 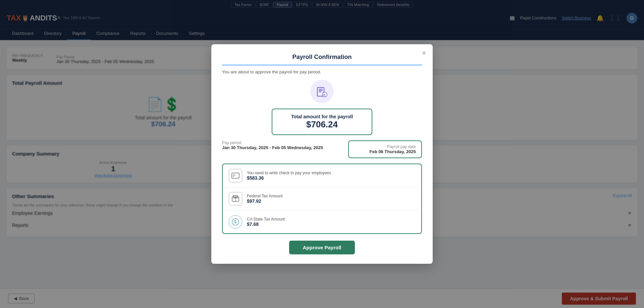 What do you see at coordinates (289, 173) in the screenshot?
I see `check-label: You need to write check to pay your empl…` at bounding box center [289, 173].